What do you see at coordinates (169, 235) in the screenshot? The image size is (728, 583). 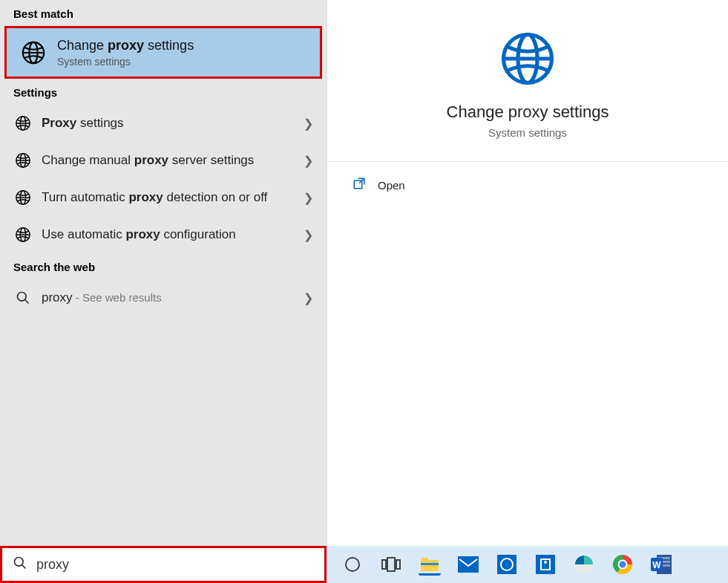 I see `result-label: Use automatic proxy configuration` at bounding box center [169, 235].